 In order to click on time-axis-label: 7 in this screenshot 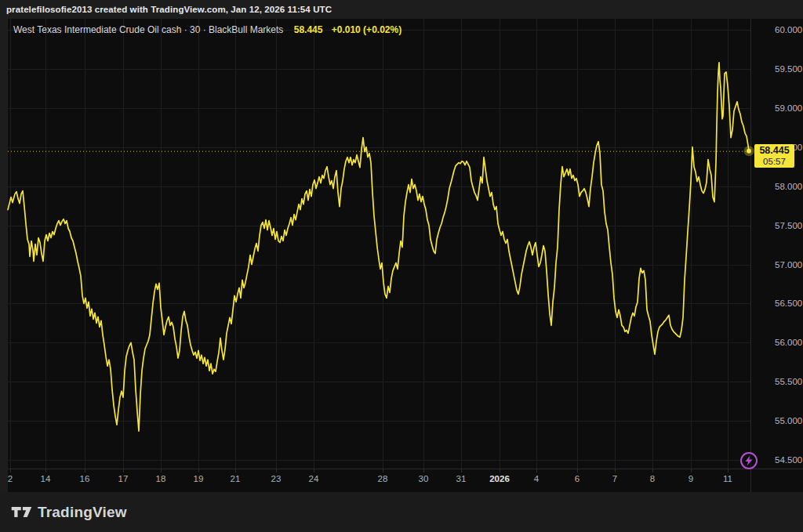, I will do `click(615, 479)`.